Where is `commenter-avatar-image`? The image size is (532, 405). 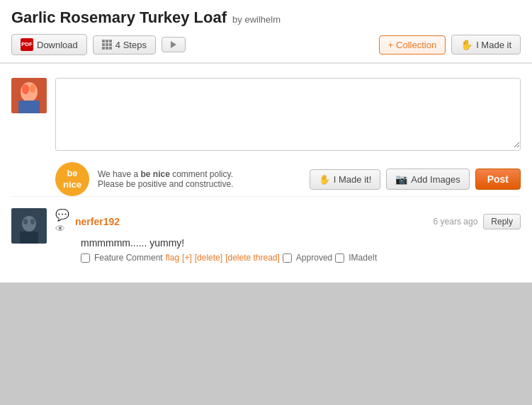
commenter-avatar-image is located at coordinates (29, 226).